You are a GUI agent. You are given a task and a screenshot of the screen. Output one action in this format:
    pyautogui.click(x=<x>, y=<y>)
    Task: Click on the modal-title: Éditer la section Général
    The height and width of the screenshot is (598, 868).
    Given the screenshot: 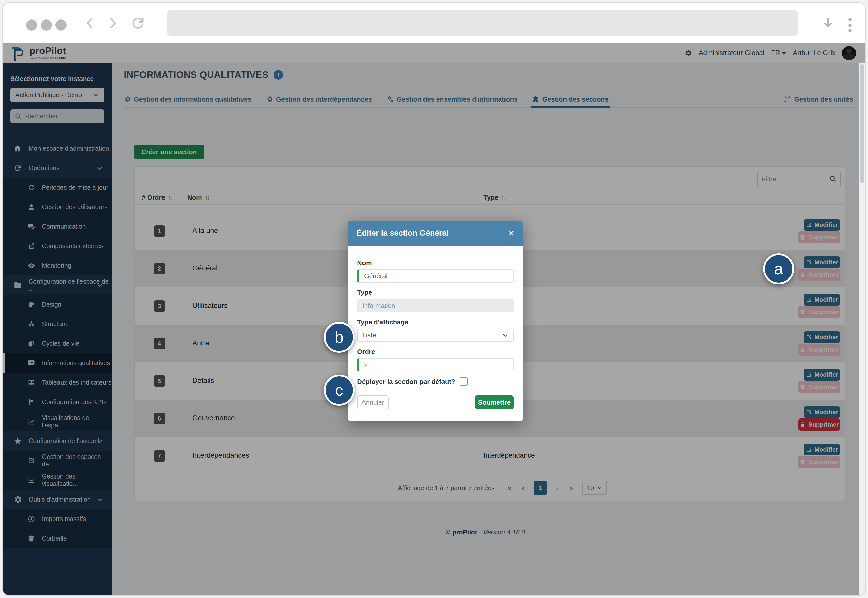 What is the action you would take?
    pyautogui.click(x=403, y=233)
    